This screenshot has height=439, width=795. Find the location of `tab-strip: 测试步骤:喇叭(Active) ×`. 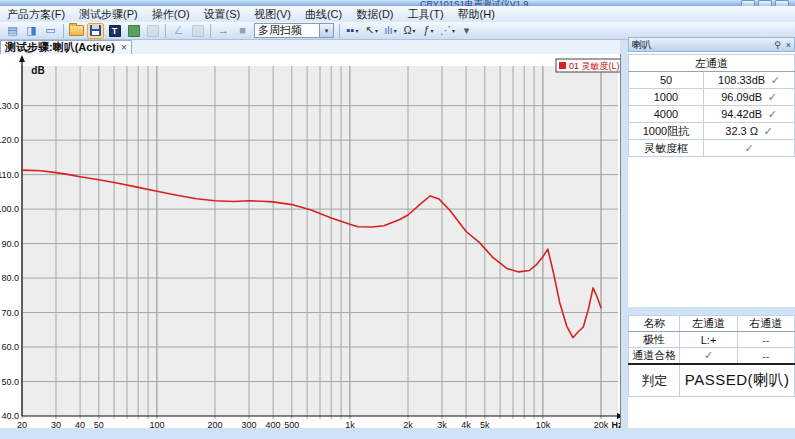

tab-strip: 测试步骤:喇叭(Active) × is located at coordinates (310, 48).